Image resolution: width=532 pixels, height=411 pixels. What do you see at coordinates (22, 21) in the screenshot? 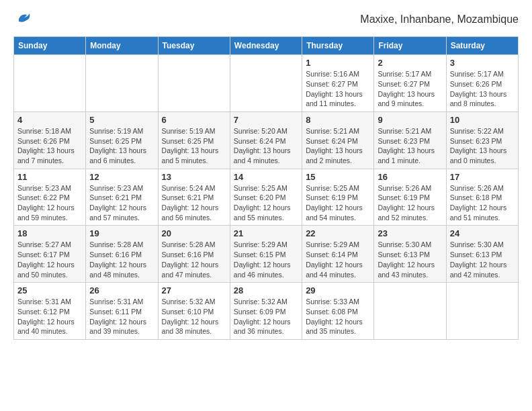
I see `logo` at bounding box center [22, 21].